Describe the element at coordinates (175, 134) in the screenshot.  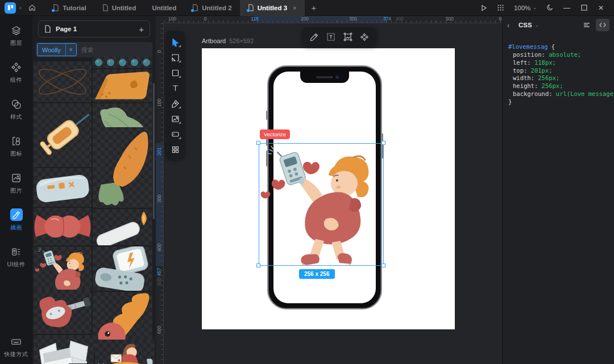
I see `slice-tool` at that location.